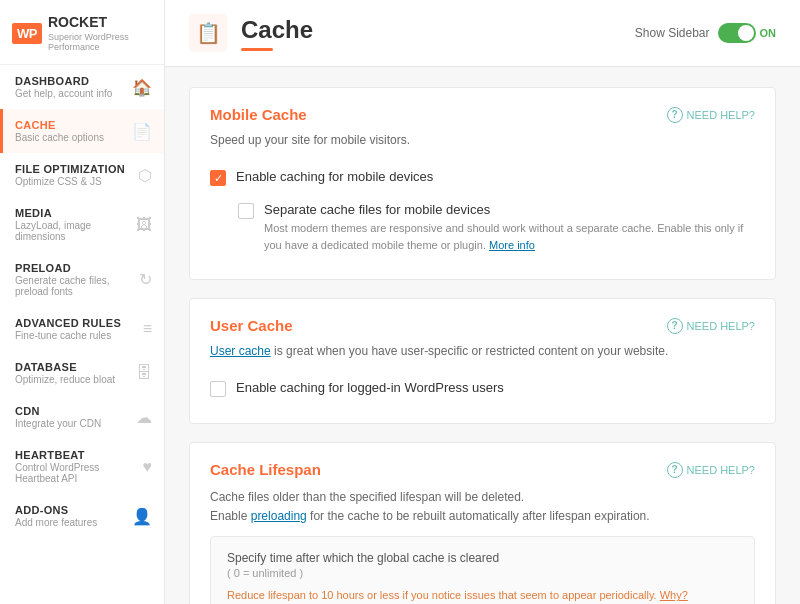 This screenshot has height=604, width=800. I want to click on sidebar-item-cache: CACHE Basic cache options 📄, so click(82, 131).